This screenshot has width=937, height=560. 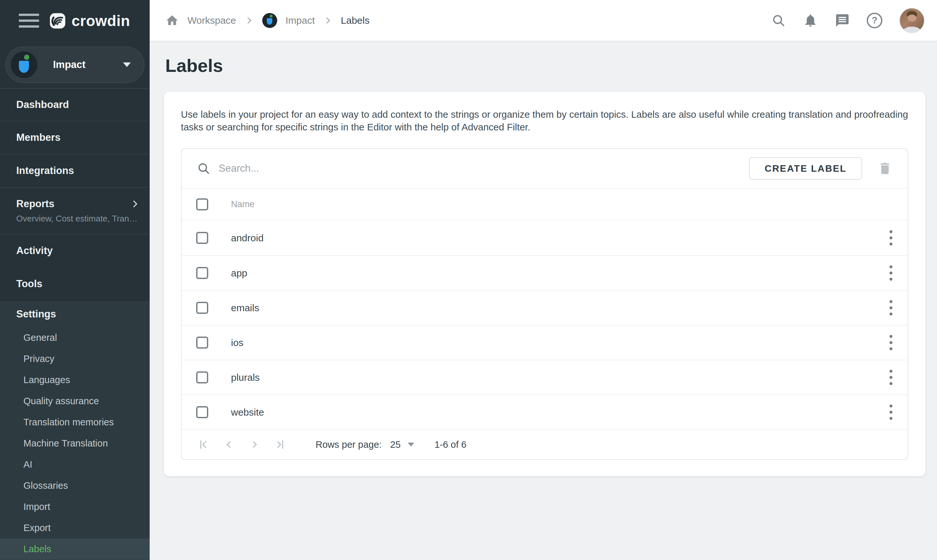 I want to click on sidebar-item-labels: Labels, so click(x=75, y=549).